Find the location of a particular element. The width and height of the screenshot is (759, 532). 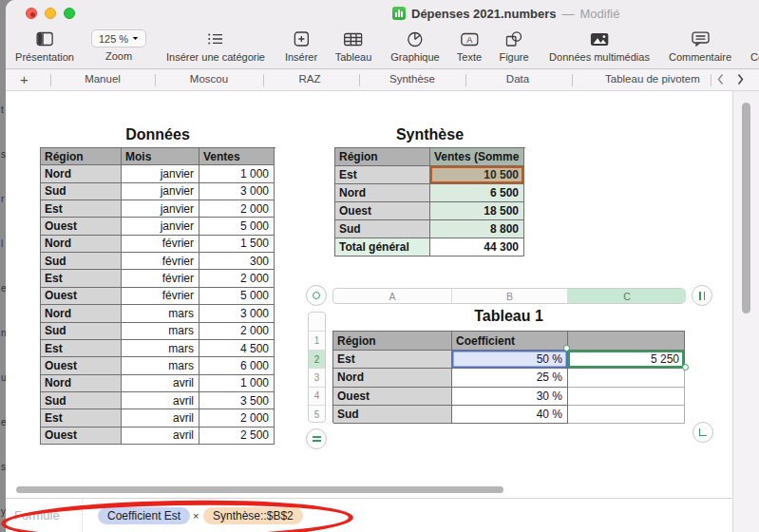

text-button: A Texte is located at coordinates (469, 46).